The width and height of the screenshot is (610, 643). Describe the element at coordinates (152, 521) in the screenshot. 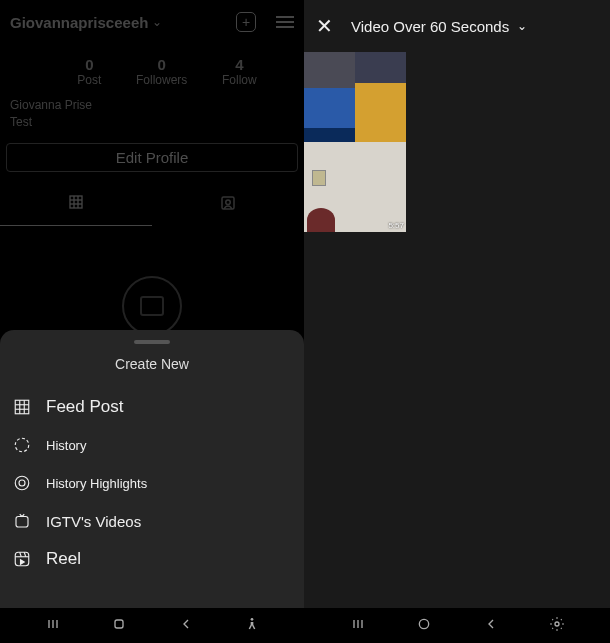

I see `sheet-item-igtv: IGTV's Videos` at that location.